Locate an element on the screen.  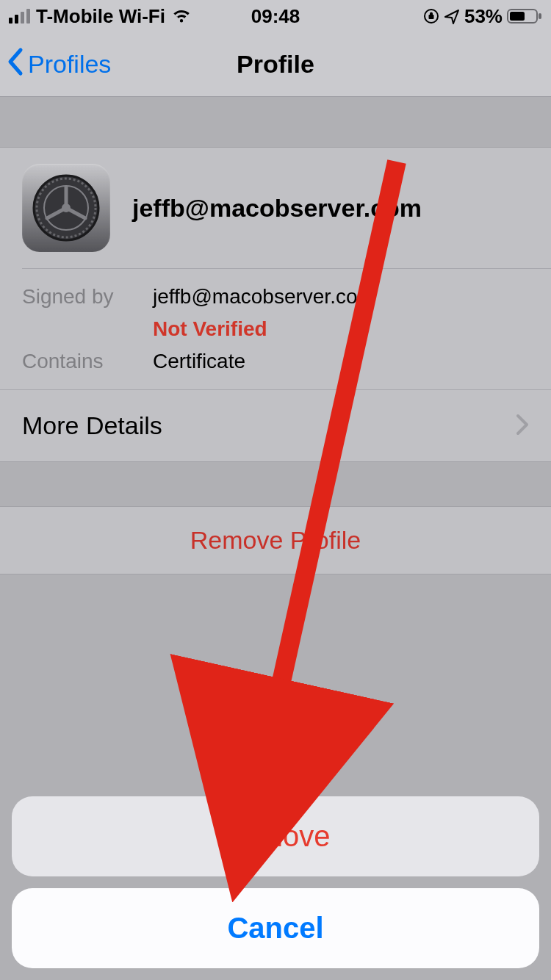
wifi-icon is located at coordinates (181, 16).